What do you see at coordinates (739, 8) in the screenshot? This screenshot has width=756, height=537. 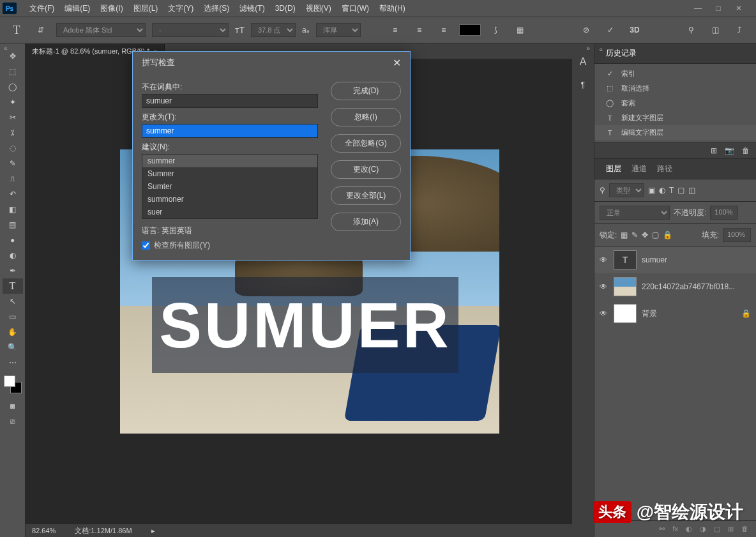 I see `close-button: ✕` at bounding box center [739, 8].